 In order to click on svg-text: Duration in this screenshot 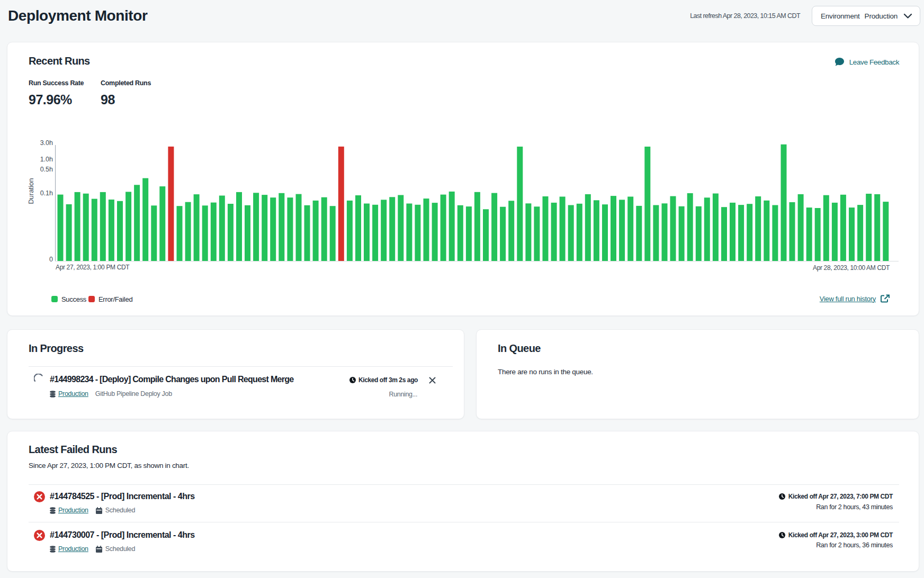, I will do `click(31, 191)`.